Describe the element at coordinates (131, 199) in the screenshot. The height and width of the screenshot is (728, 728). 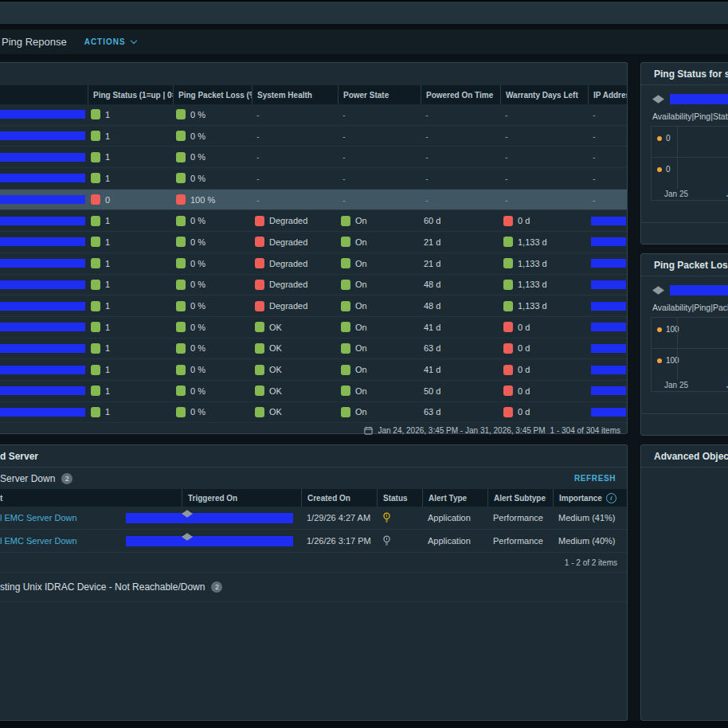
I see `ping-status-cell: 0` at that location.